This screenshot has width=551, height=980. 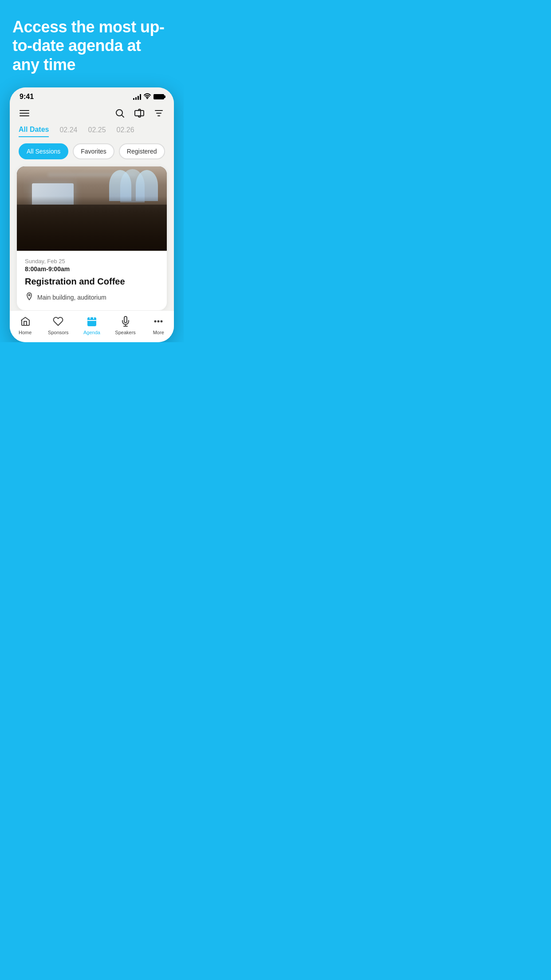 What do you see at coordinates (68, 131) in the screenshot?
I see `tab-date-0224: 02.24` at bounding box center [68, 131].